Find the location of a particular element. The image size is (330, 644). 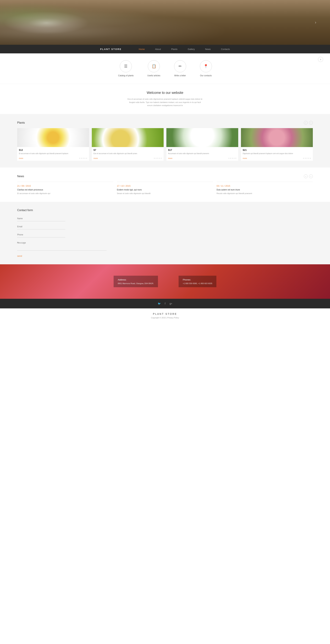

navbar-brand: PLANT STORE is located at coordinates (111, 49).